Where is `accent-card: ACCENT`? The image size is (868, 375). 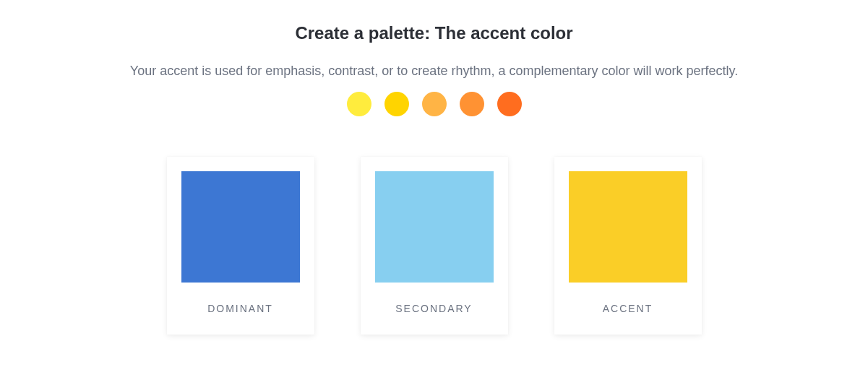
accent-card: ACCENT is located at coordinates (628, 246).